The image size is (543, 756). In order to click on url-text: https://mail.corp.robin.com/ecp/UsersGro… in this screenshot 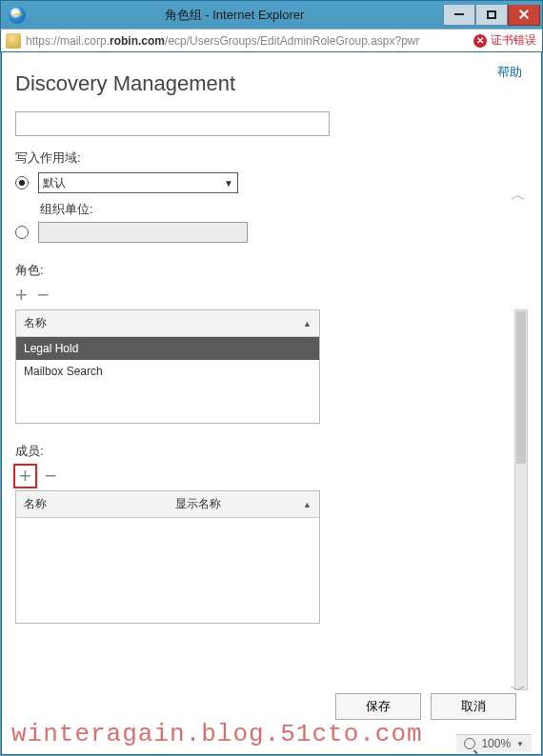, I will do `click(247, 41)`.